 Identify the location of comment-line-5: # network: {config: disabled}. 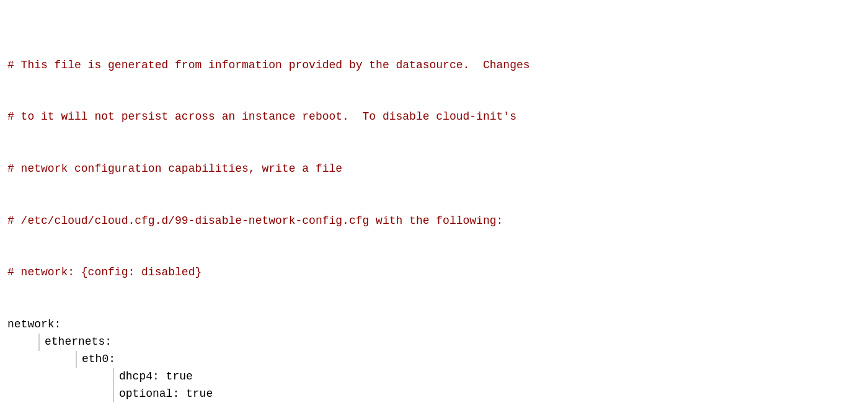
(434, 273).